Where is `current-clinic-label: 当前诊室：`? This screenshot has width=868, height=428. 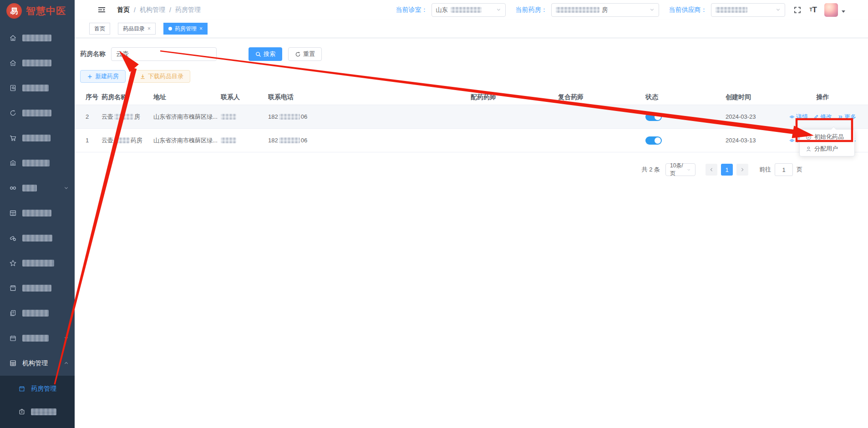 current-clinic-label: 当前诊室： is located at coordinates (412, 10).